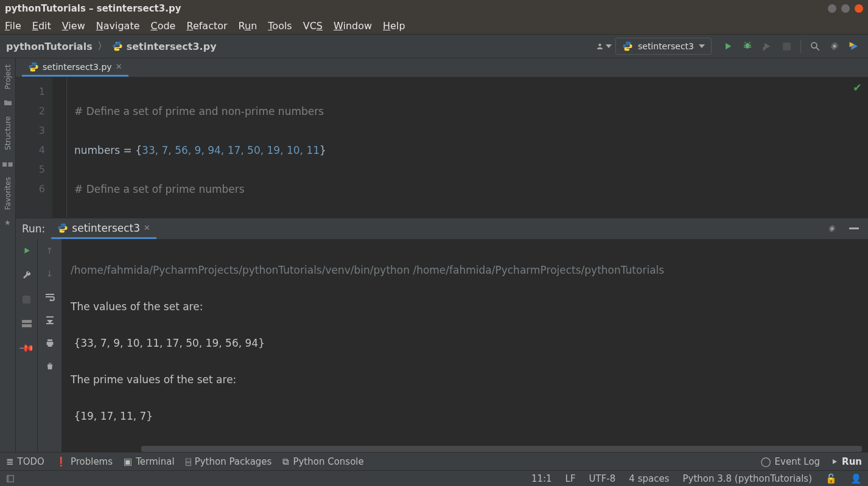 The image size is (868, 486). What do you see at coordinates (102, 46) in the screenshot?
I see `chevron-right-icon: 〉` at bounding box center [102, 46].